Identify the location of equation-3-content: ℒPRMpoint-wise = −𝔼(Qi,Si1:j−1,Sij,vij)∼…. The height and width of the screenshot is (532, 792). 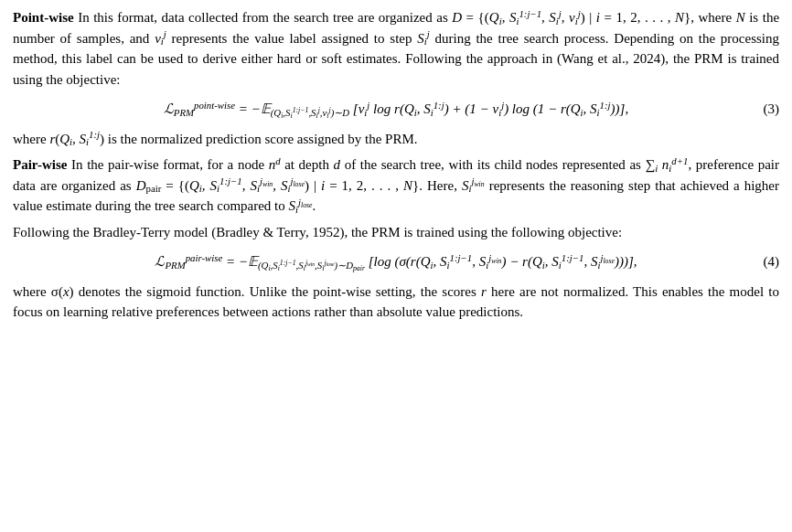
(396, 110).